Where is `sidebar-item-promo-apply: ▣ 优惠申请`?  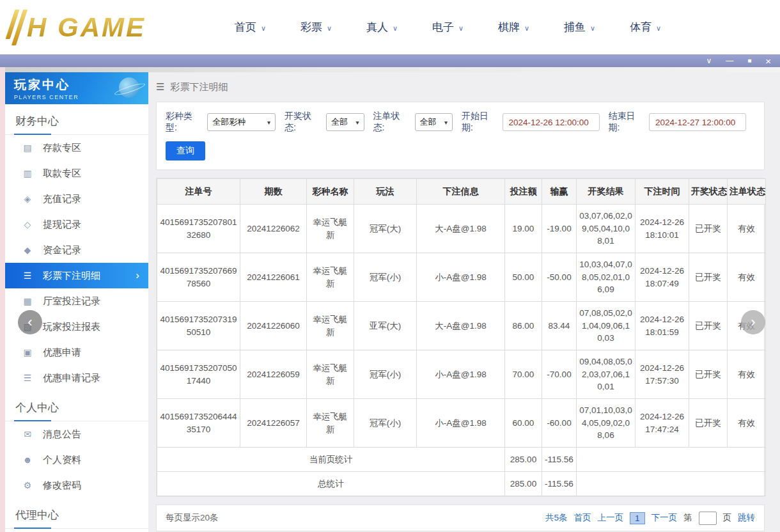 sidebar-item-promo-apply: ▣ 优惠申请 is located at coordinates (77, 352).